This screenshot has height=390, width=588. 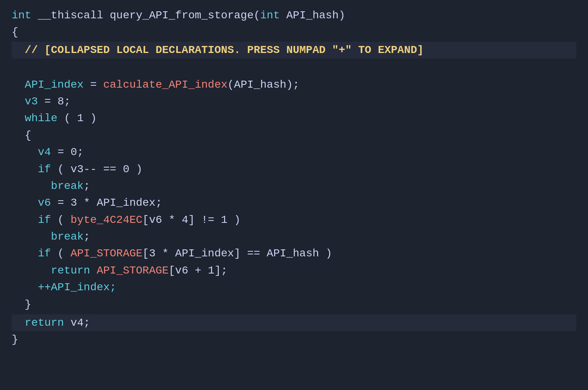 What do you see at coordinates (25, 101) in the screenshot?
I see `var-v3: v3` at bounding box center [25, 101].